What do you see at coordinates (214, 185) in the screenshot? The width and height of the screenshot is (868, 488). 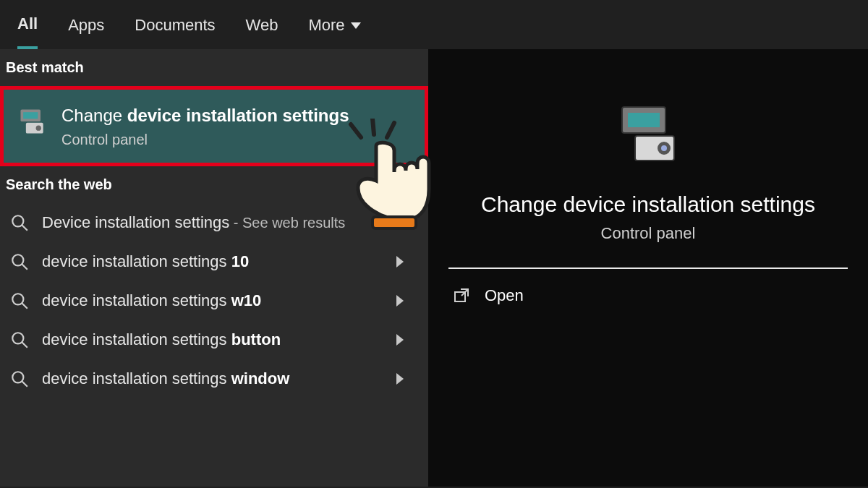 I see `search-web-label: Search the web` at bounding box center [214, 185].